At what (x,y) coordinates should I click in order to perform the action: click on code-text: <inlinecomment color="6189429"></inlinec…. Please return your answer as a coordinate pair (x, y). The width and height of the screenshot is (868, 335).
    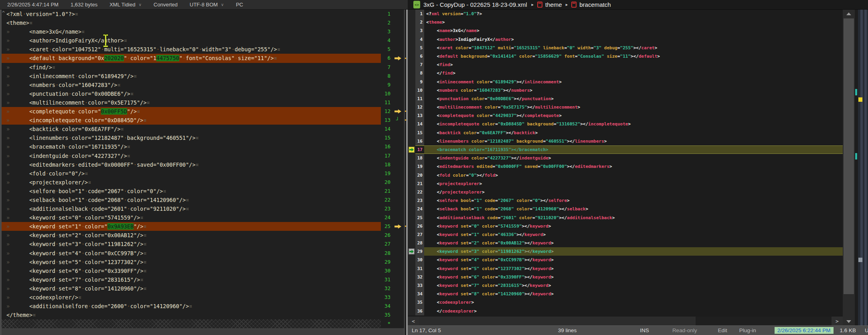
    Looking at the image, I should click on (633, 82).